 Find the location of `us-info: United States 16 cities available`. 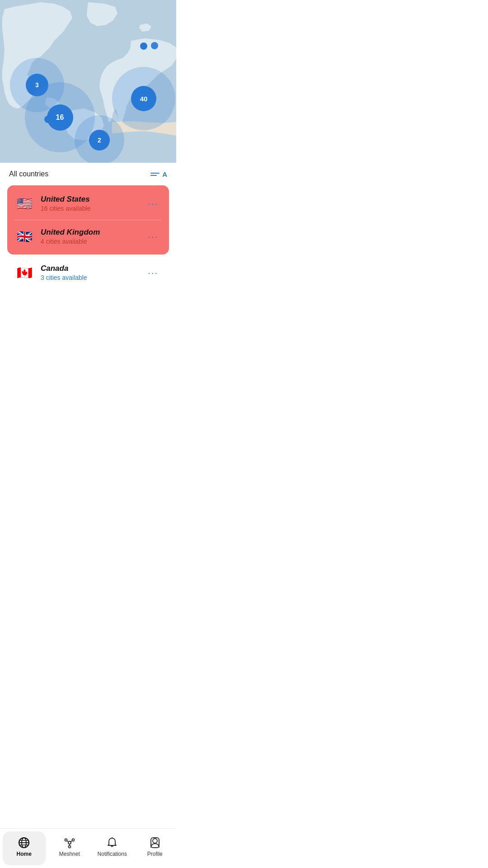

us-info: United States 16 cities available is located at coordinates (92, 203).